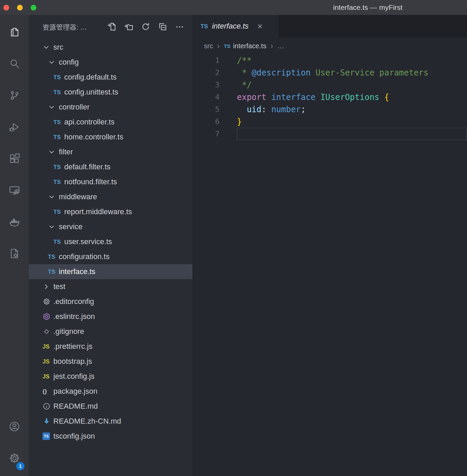 The height and width of the screenshot is (476, 467). I want to click on account-icon, so click(14, 426).